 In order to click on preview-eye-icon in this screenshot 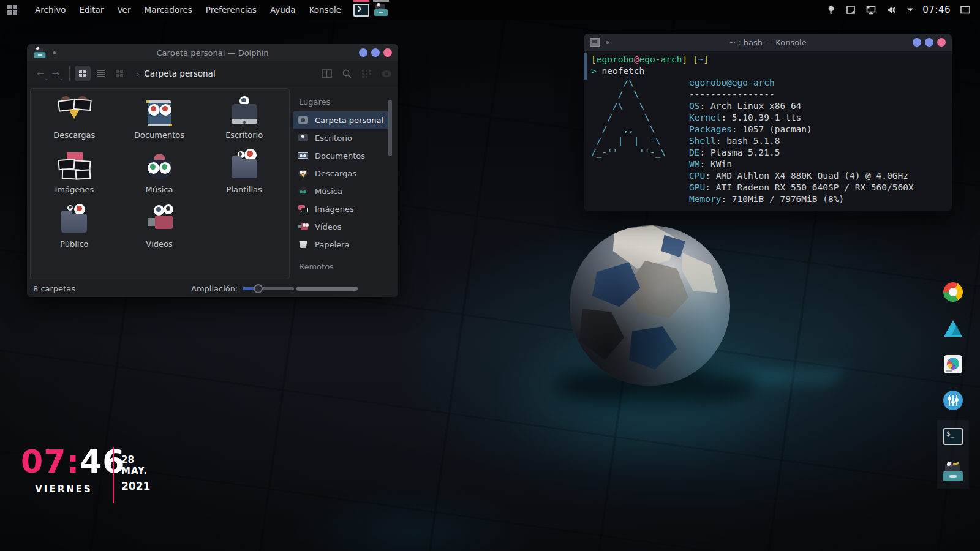, I will do `click(386, 73)`.